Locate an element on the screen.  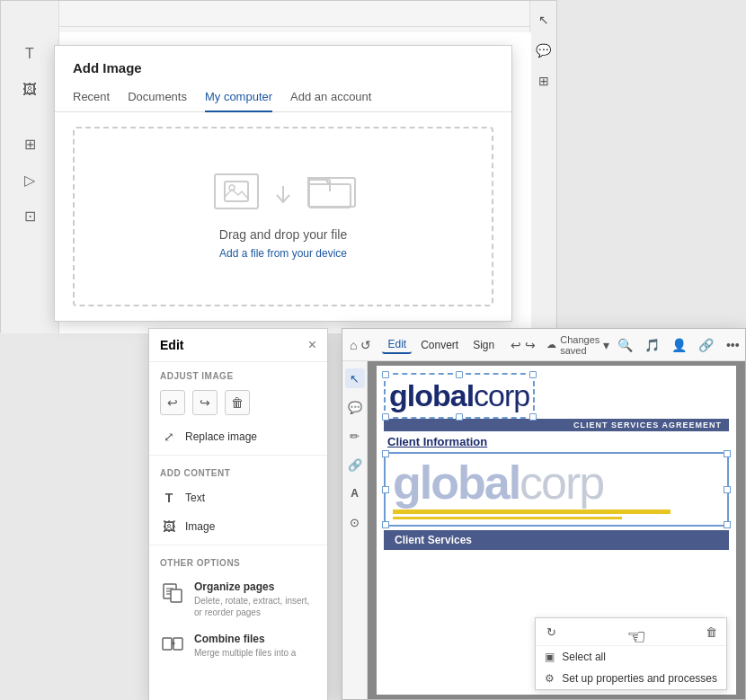
delete-button: 🗑 is located at coordinates (237, 403).